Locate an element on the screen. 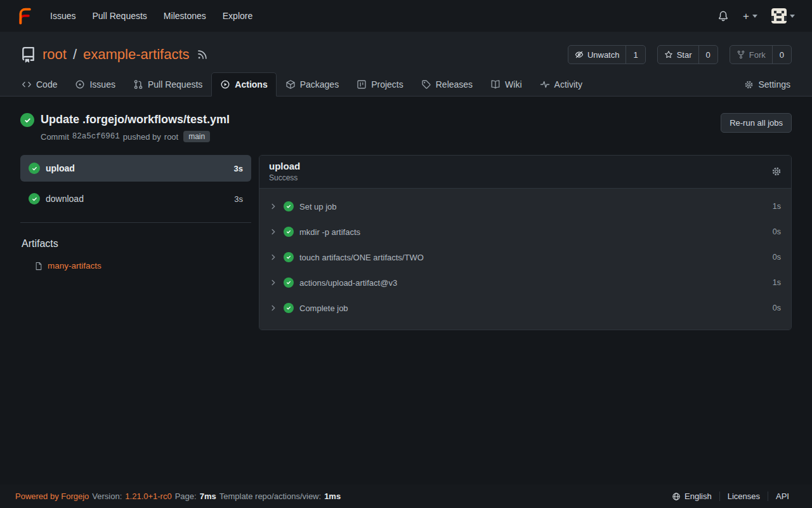 This screenshot has width=812, height=508. tab-pull-requests-label: Pull Requests is located at coordinates (175, 84).